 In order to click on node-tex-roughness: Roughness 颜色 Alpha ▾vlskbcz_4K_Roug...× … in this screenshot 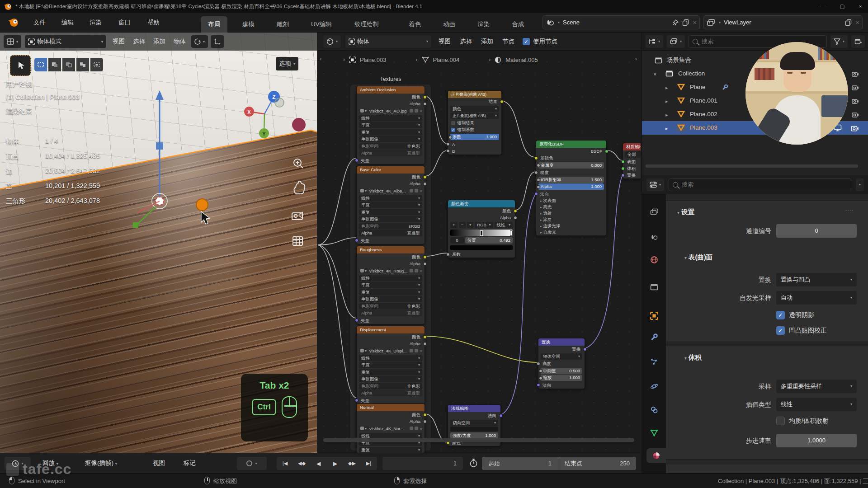, I will do `click(391, 285)`.